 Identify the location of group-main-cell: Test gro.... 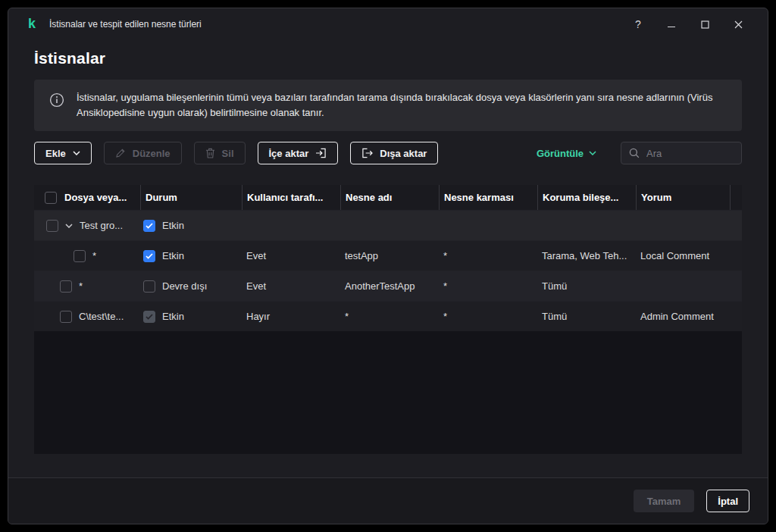
(87, 226).